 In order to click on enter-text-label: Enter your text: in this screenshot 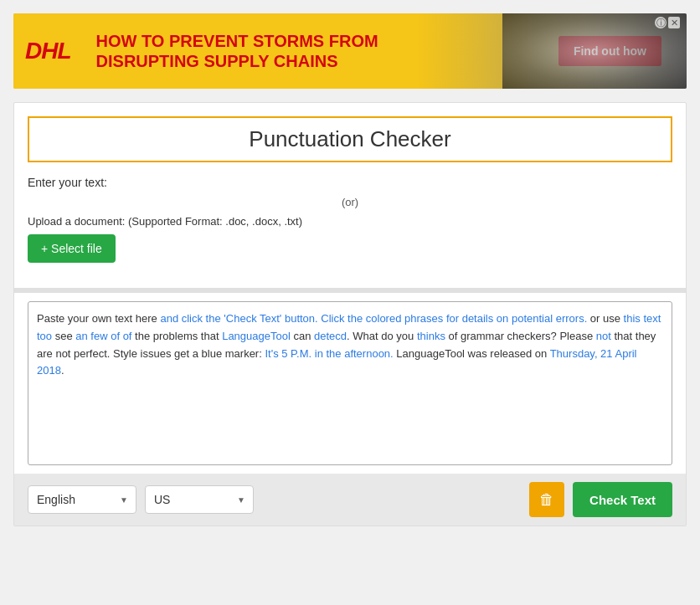, I will do `click(350, 182)`.